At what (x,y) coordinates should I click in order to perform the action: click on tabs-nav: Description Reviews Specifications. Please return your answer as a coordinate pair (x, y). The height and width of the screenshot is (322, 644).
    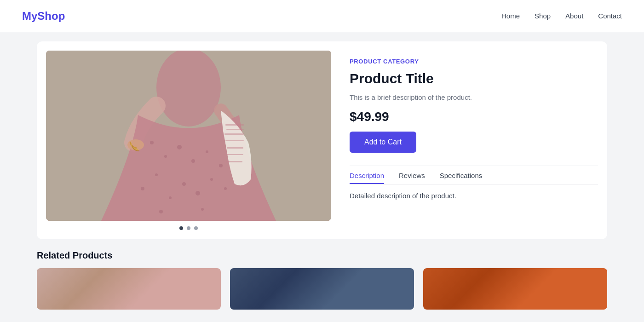
    Looking at the image, I should click on (474, 175).